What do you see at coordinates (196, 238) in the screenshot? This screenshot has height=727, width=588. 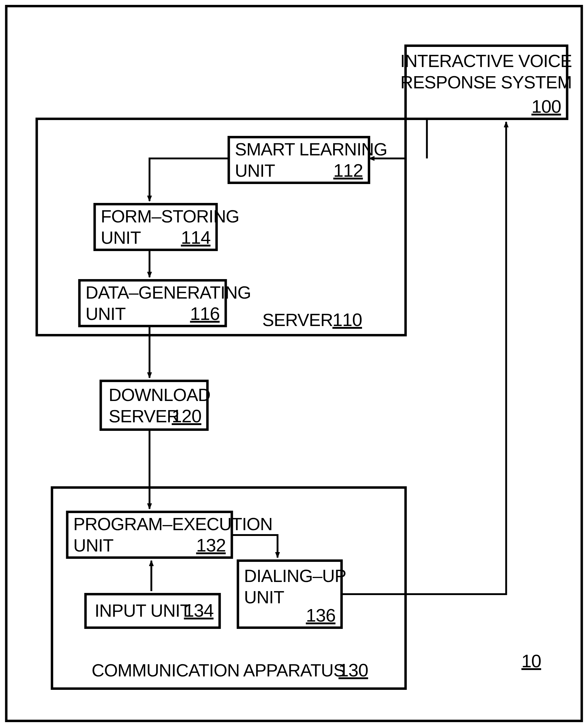 I see `fsu-ref: 114` at bounding box center [196, 238].